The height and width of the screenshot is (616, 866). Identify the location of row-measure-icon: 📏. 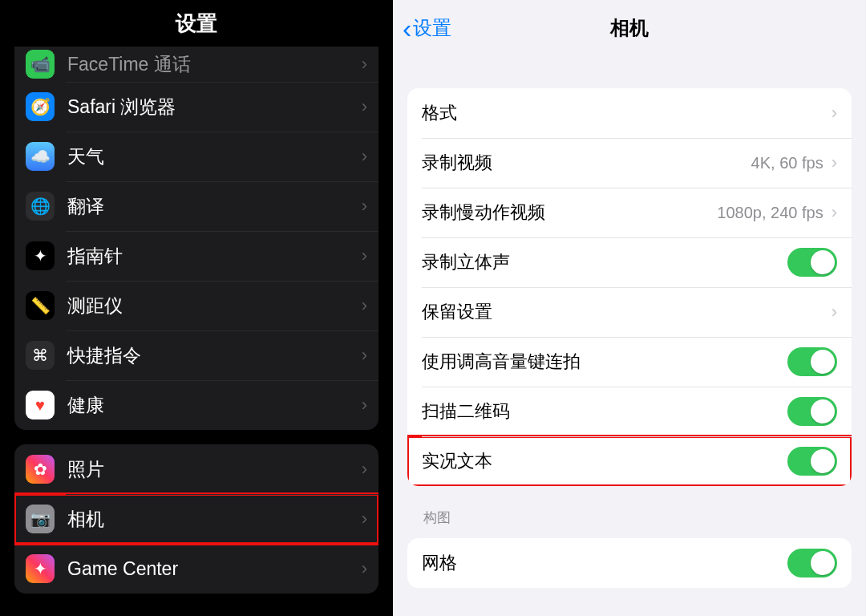
(40, 306).